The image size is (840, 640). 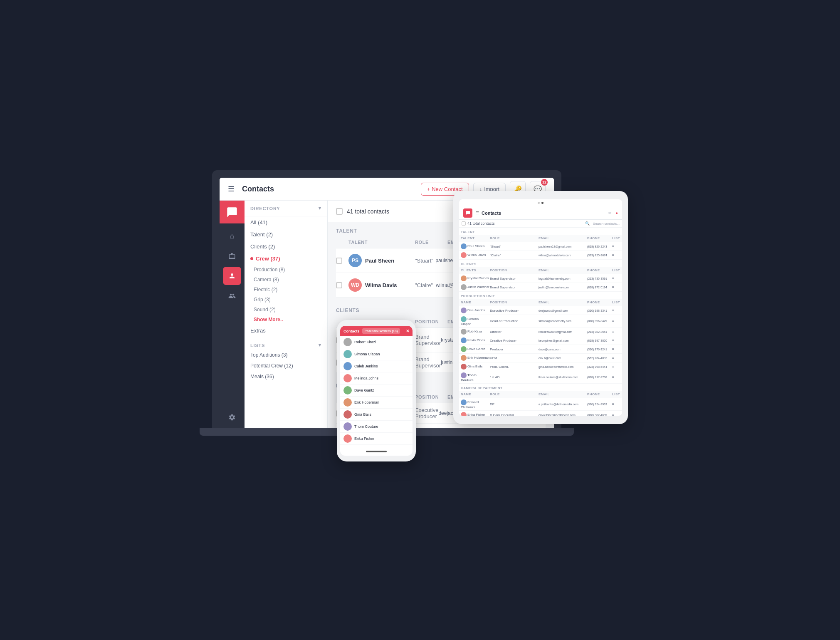 What do you see at coordinates (329, 189) in the screenshot?
I see `page-title: Contacts` at bounding box center [329, 189].